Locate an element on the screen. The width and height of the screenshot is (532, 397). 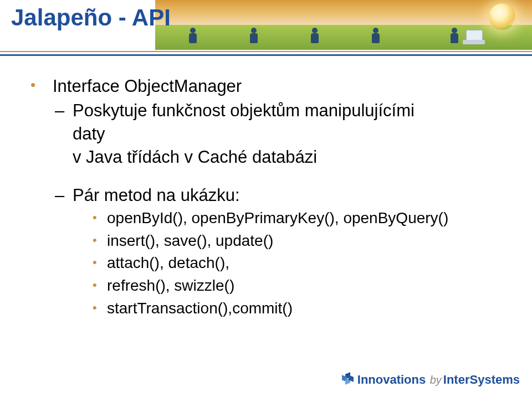
spacer is located at coordinates (270, 176).